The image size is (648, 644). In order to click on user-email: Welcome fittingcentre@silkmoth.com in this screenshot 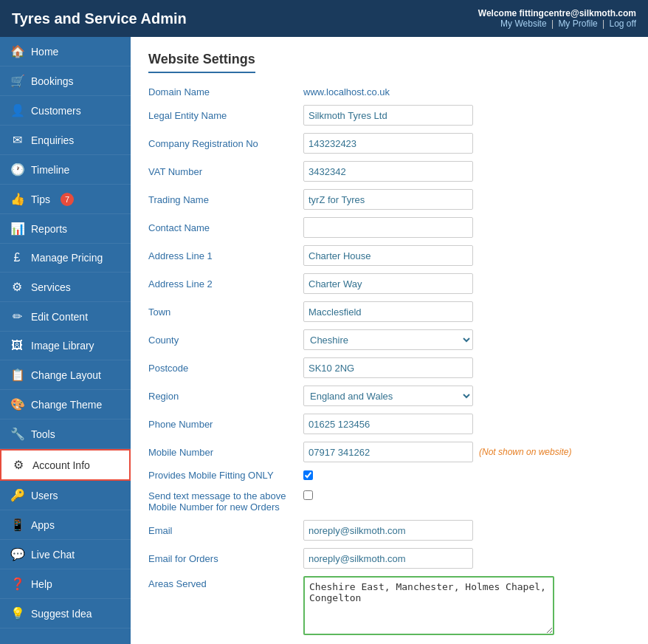, I will do `click(557, 13)`.